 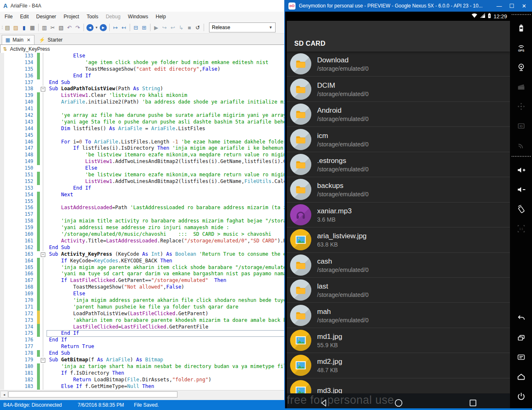 What do you see at coordinates (473, 403) in the screenshot?
I see `nav-recents-button` at bounding box center [473, 403].